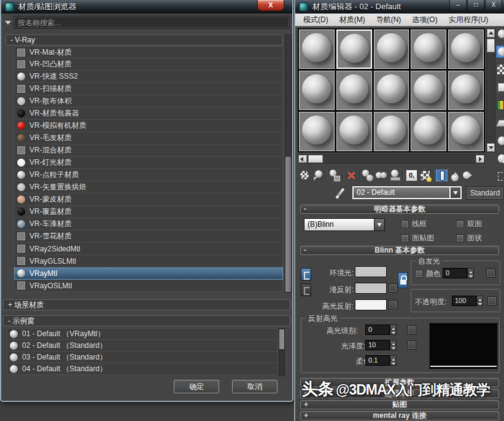 This screenshot has height=421, width=504. Describe the element at coordinates (8, 22) in the screenshot. I see `search-dropdown-icon` at that location.